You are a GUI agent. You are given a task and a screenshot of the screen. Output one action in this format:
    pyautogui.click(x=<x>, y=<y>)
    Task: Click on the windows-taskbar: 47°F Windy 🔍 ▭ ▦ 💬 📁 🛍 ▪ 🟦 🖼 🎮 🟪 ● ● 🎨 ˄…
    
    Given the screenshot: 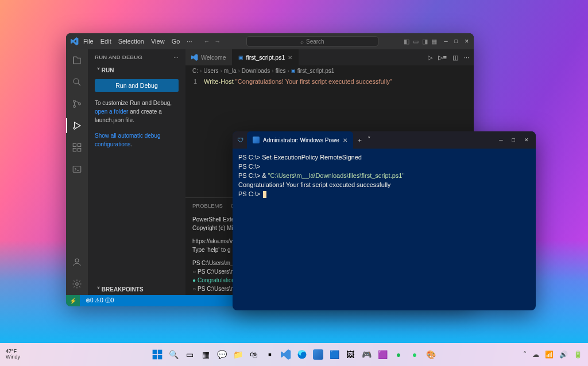 What is the action you would take?
    pyautogui.click(x=294, y=355)
    